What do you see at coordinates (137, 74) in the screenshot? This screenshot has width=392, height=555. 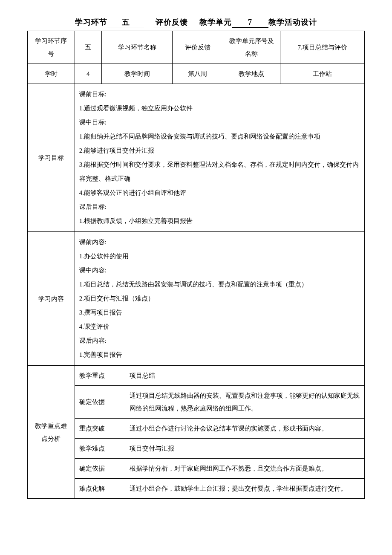 I see `hdr-time-label: 教学时间` at bounding box center [137, 74].